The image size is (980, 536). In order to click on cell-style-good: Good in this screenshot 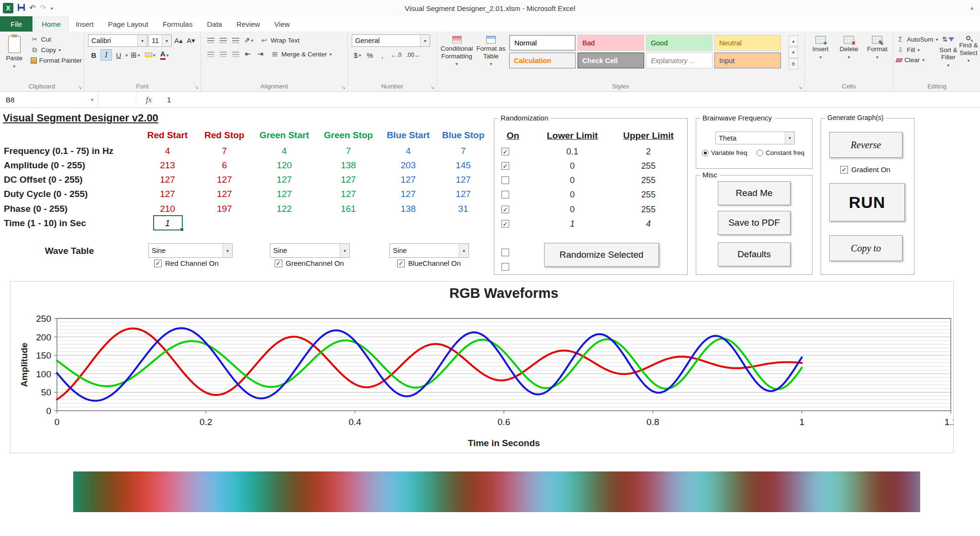, I will do `click(679, 43)`.